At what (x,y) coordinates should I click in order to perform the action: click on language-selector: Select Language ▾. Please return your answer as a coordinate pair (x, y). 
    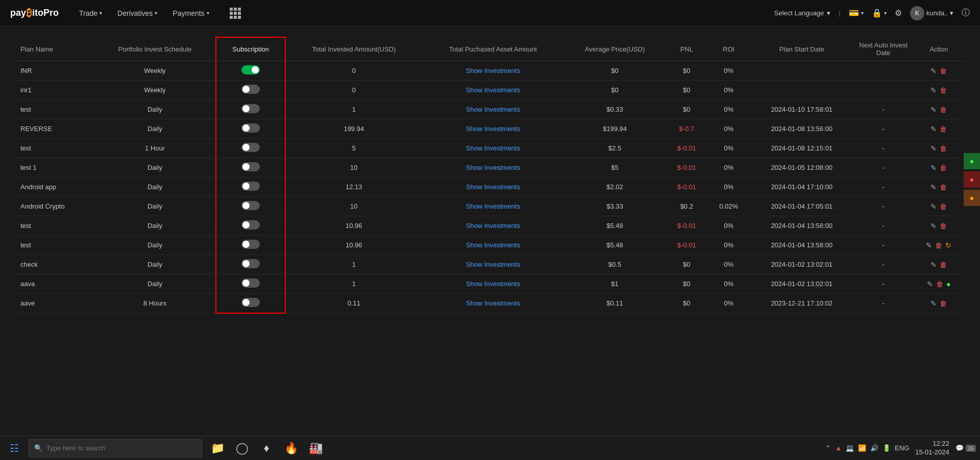
    Looking at the image, I should click on (802, 13).